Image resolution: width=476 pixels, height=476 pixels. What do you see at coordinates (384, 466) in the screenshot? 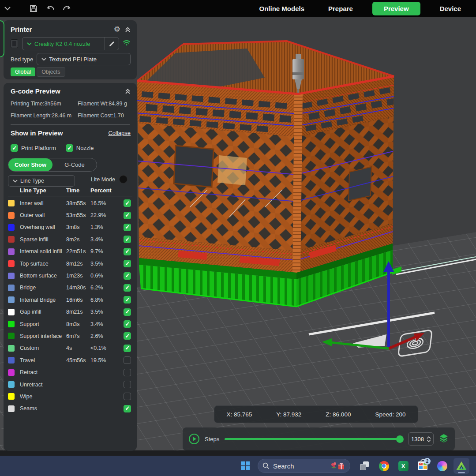
I see `chrome-icon` at bounding box center [384, 466].